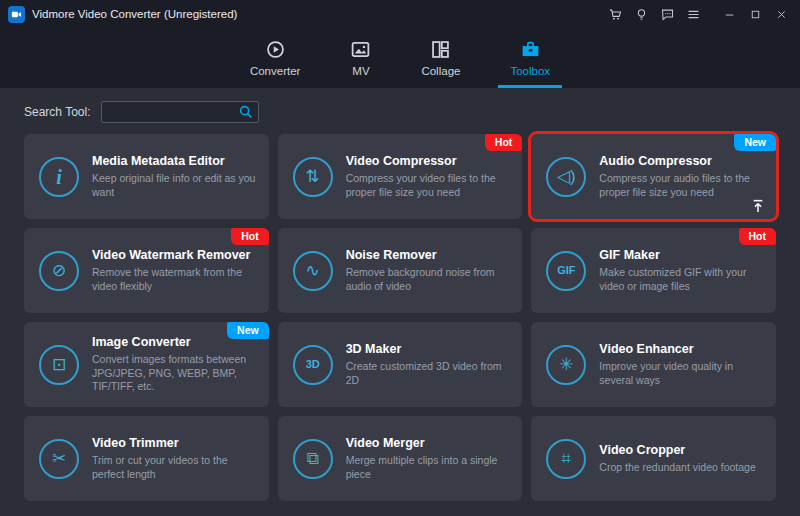  Describe the element at coordinates (174, 270) in the screenshot. I see `tool-text: Video Watermark RemoverRemove the waterm…` at that location.